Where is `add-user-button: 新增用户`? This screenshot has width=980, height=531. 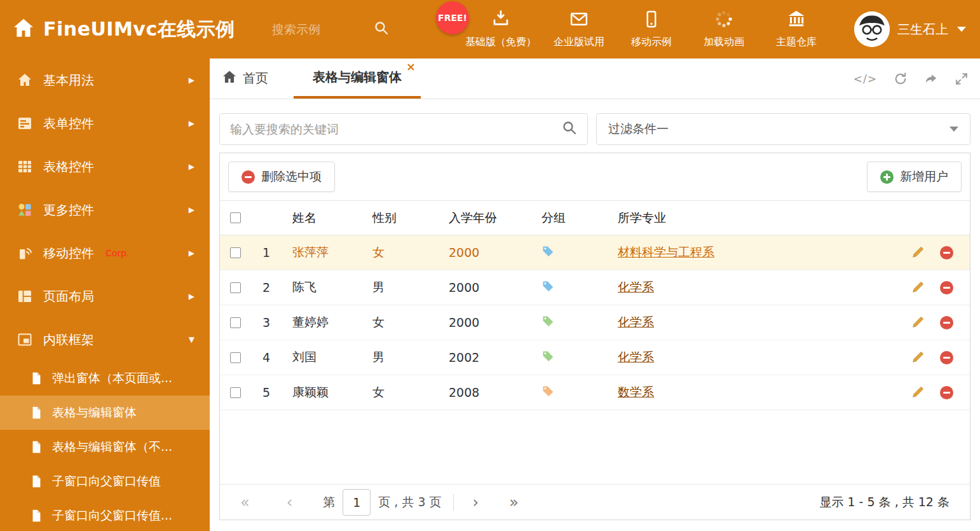
add-user-button: 新增用户 is located at coordinates (914, 177).